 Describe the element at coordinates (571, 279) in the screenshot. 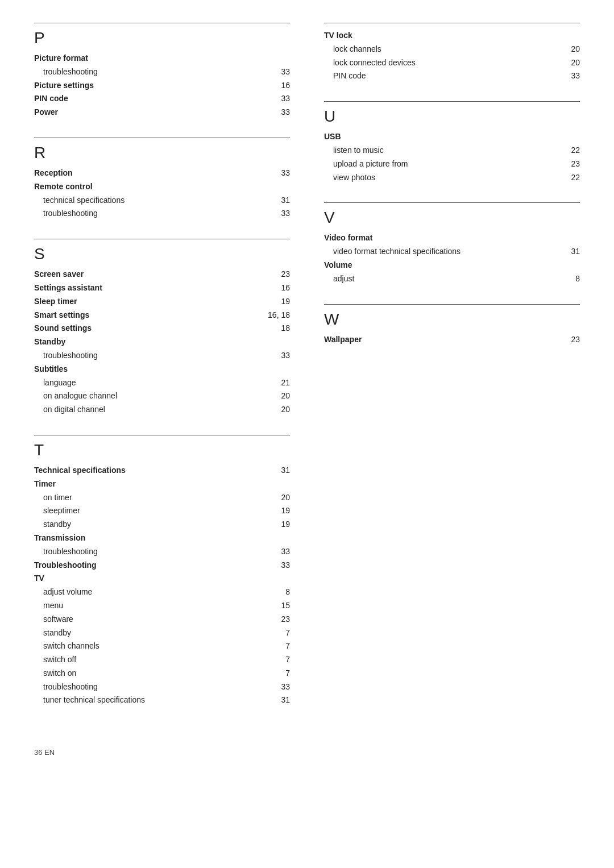

I see `entry-page: 8` at that location.